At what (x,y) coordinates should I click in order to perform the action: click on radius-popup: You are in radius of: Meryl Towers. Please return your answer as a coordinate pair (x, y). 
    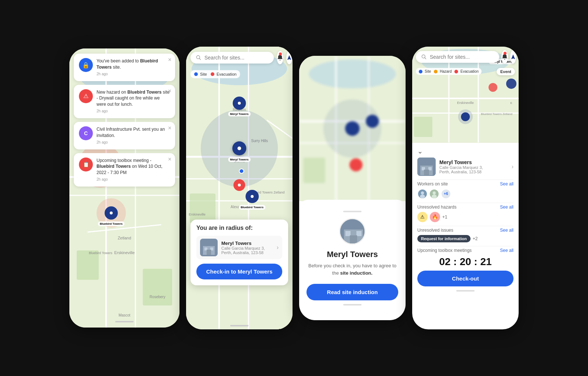
    Looking at the image, I should click on (239, 253).